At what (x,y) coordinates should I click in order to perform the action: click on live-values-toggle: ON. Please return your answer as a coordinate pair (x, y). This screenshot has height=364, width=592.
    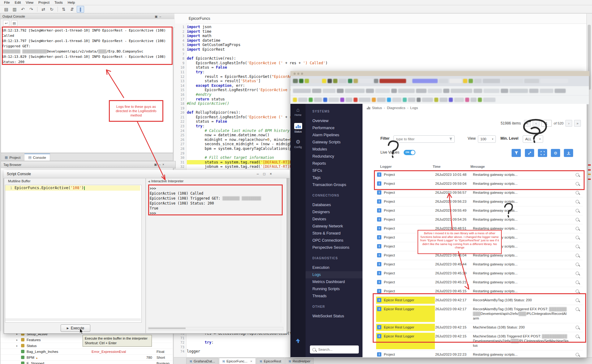
    Looking at the image, I should click on (410, 153).